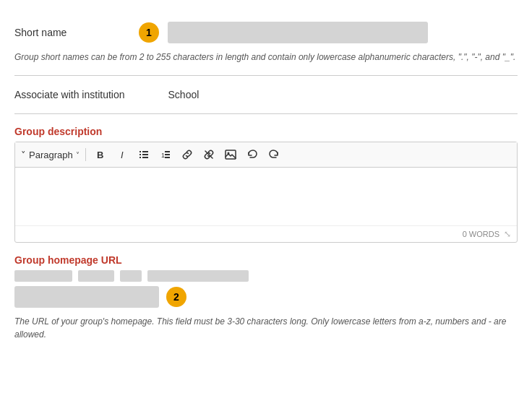 The width and height of the screenshot is (532, 406). What do you see at coordinates (507, 234) in the screenshot?
I see `resize-handle-icon: ⤡` at bounding box center [507, 234].